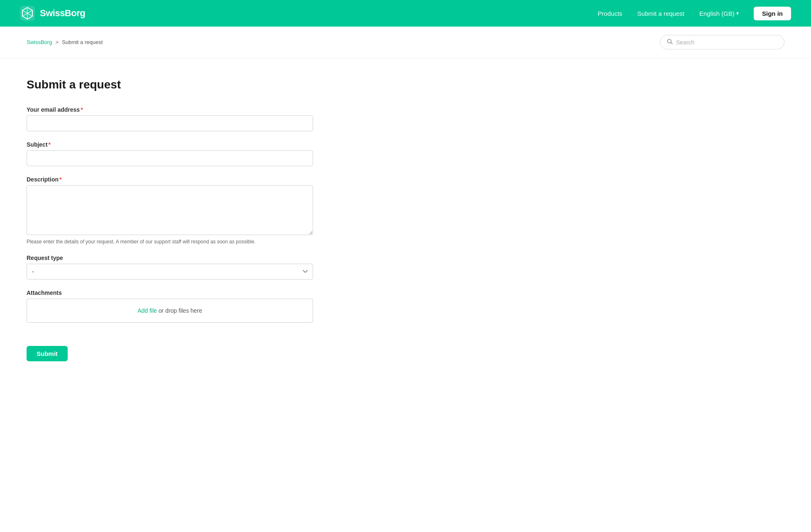 The width and height of the screenshot is (811, 532). What do you see at coordinates (170, 311) in the screenshot?
I see `attachments-drop-zone: Add file or drop files here` at bounding box center [170, 311].